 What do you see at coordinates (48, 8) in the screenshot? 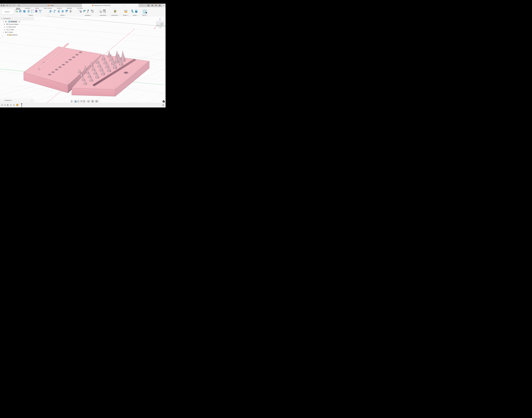
I see `tab-sheet-metal: SHEET METAL` at bounding box center [48, 8].